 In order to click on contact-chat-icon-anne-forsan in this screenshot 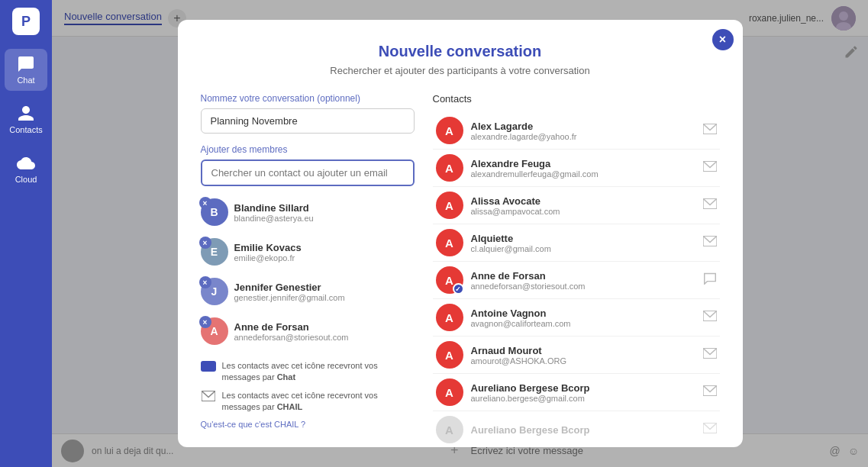, I will do `click(710, 280)`.